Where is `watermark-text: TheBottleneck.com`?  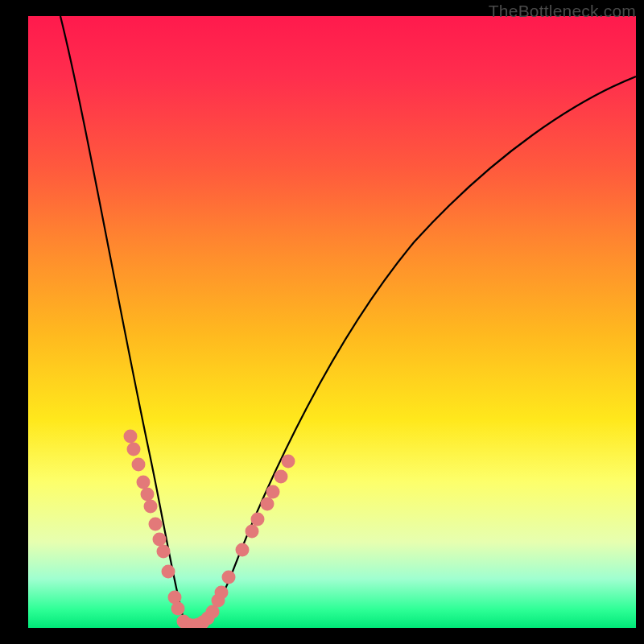 watermark-text: TheBottleneck.com is located at coordinates (562, 11).